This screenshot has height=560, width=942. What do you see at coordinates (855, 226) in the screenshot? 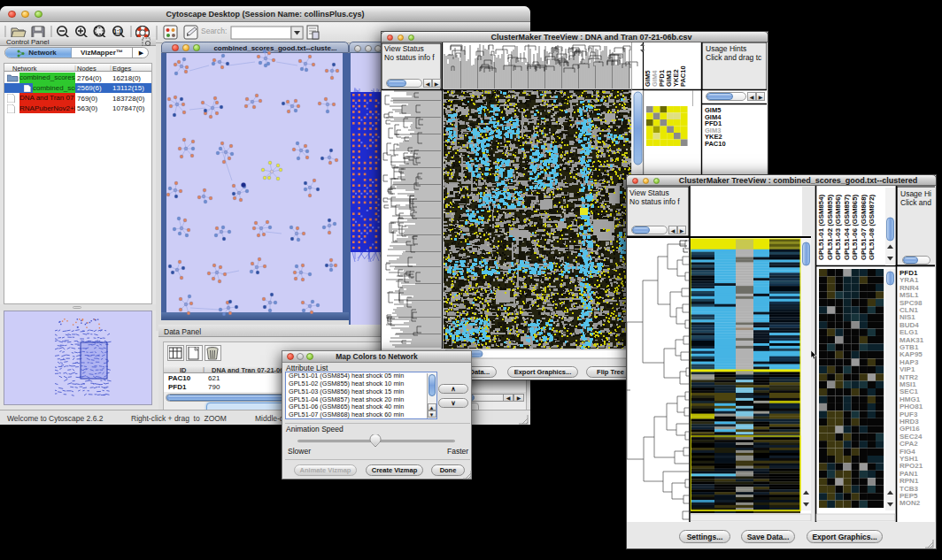
I see `svg-text: GPL51-06 (GSM865)` at bounding box center [855, 226].